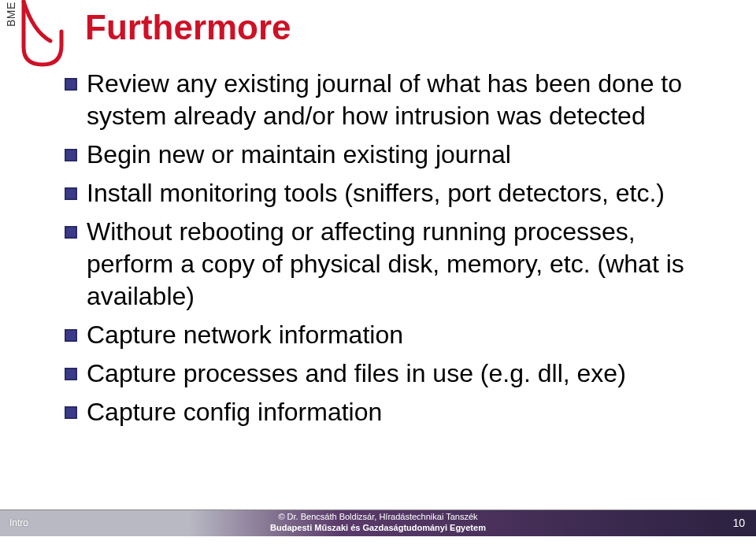  Describe the element at coordinates (188, 28) in the screenshot. I see `slide-title: Furthermore` at that location.